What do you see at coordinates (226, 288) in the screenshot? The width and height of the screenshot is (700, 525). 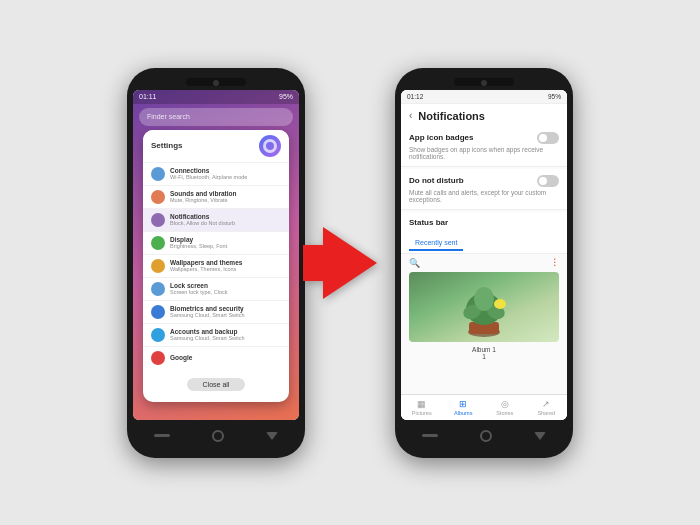 I see `lockscreen-text: Lock screen Screen lock type, Clock` at bounding box center [226, 288].